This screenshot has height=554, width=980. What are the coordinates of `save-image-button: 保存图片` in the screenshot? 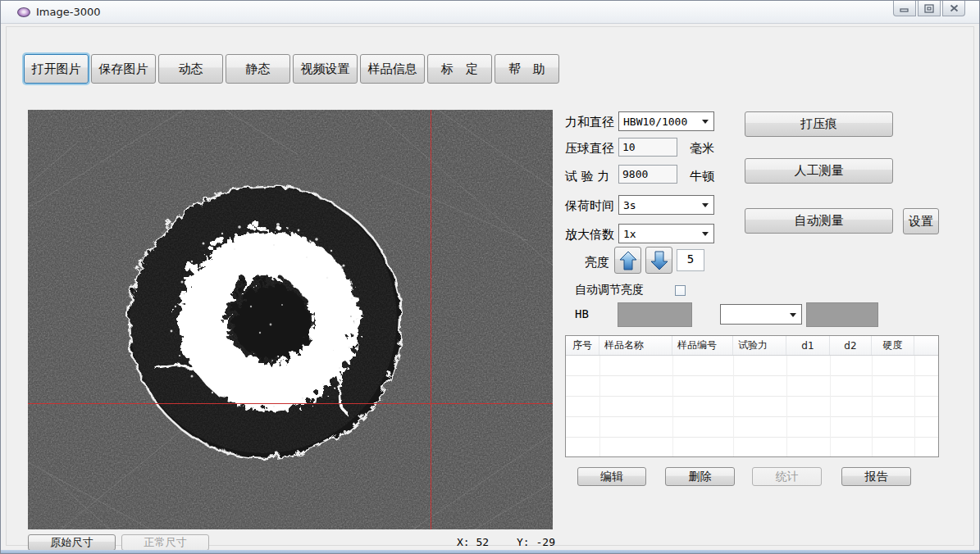 It's located at (123, 69).